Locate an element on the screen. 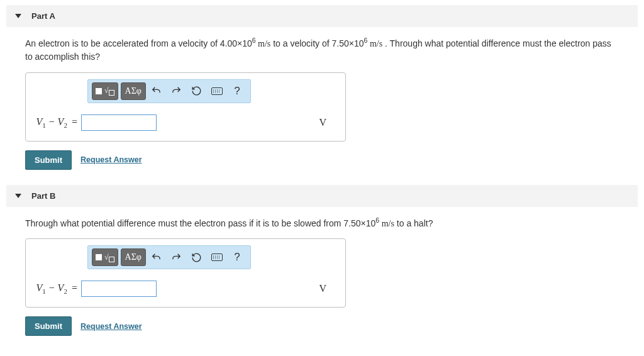 The height and width of the screenshot is (356, 644). part-b-question: Through what potential difference must t… is located at coordinates (322, 228).